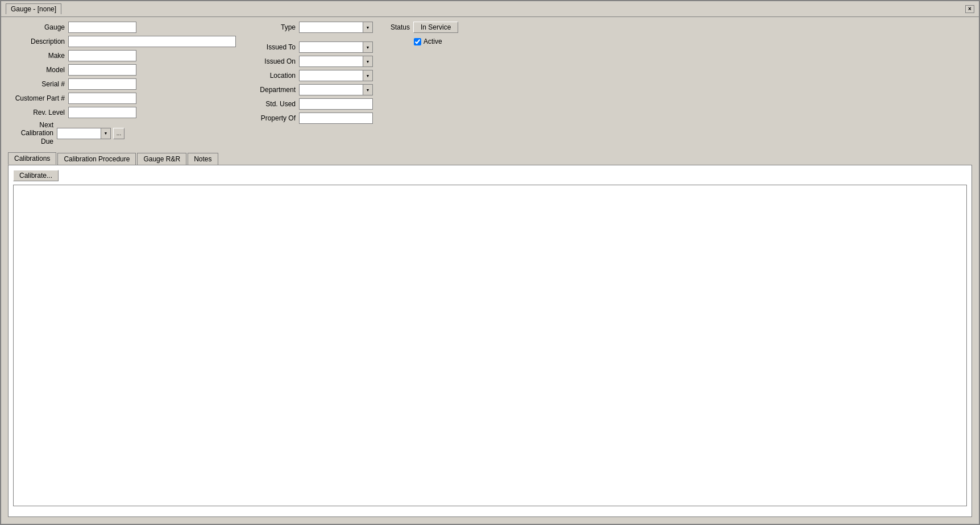  What do you see at coordinates (119, 134) in the screenshot?
I see `next-cal-browse-button: ...` at bounding box center [119, 134].